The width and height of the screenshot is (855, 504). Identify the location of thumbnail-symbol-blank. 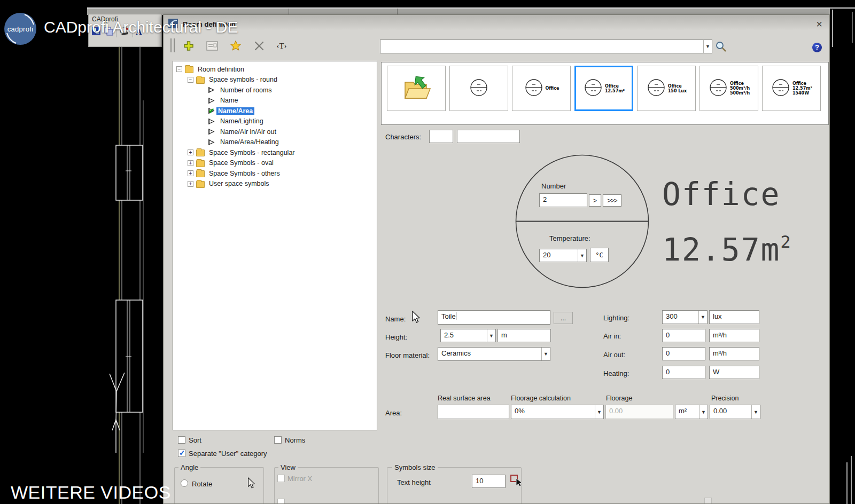
(479, 89).